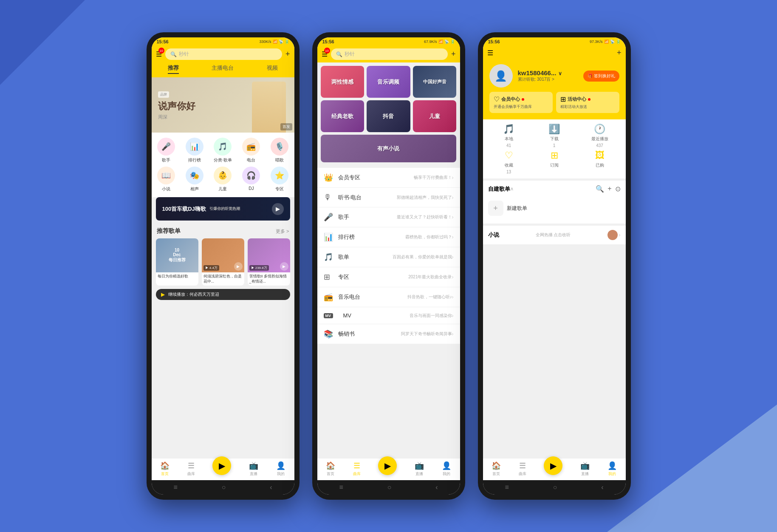  I want to click on playlist-name-2: 何须浅碧深红色，自是花中..., so click(223, 279).